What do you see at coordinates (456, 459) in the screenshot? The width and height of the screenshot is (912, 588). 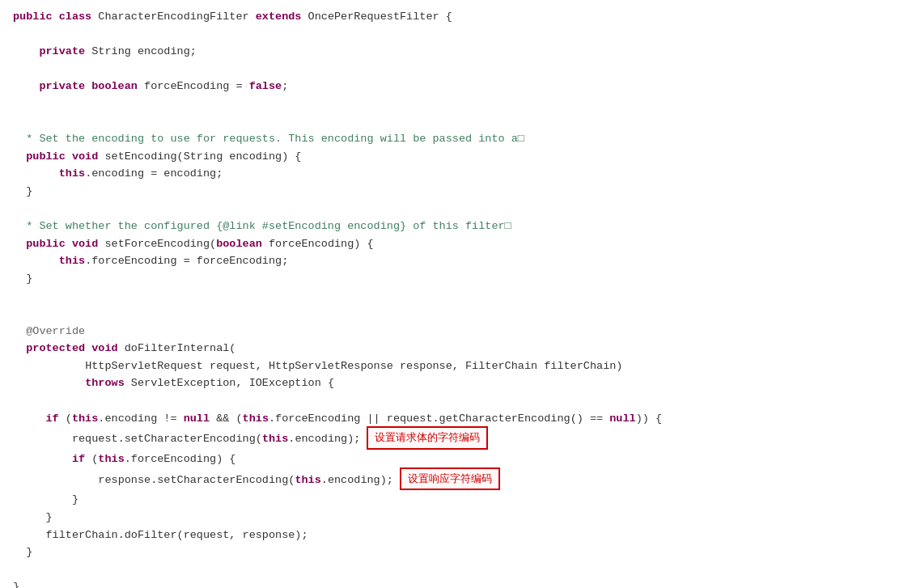 I see `code-line: if (this.forceEncoding) {` at bounding box center [456, 459].